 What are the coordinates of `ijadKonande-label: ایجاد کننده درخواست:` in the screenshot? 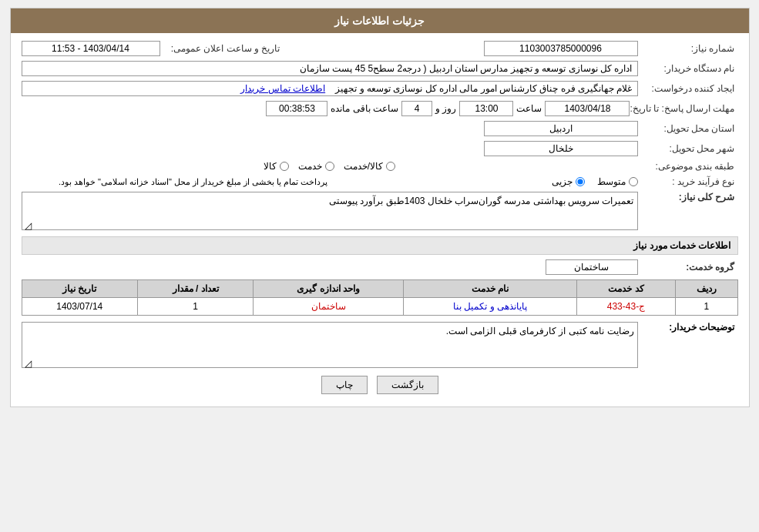 It's located at (688, 89).